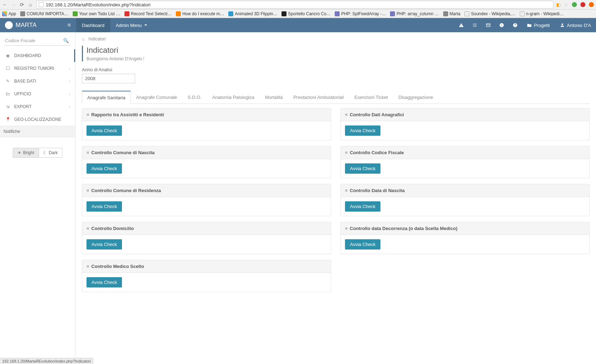  Describe the element at coordinates (9, 14) in the screenshot. I see `apps-button: App` at that location.